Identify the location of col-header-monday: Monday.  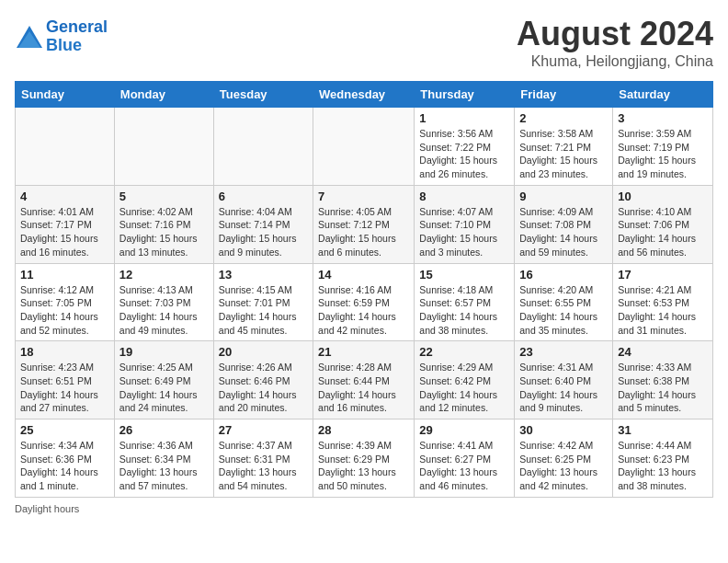
(164, 95).